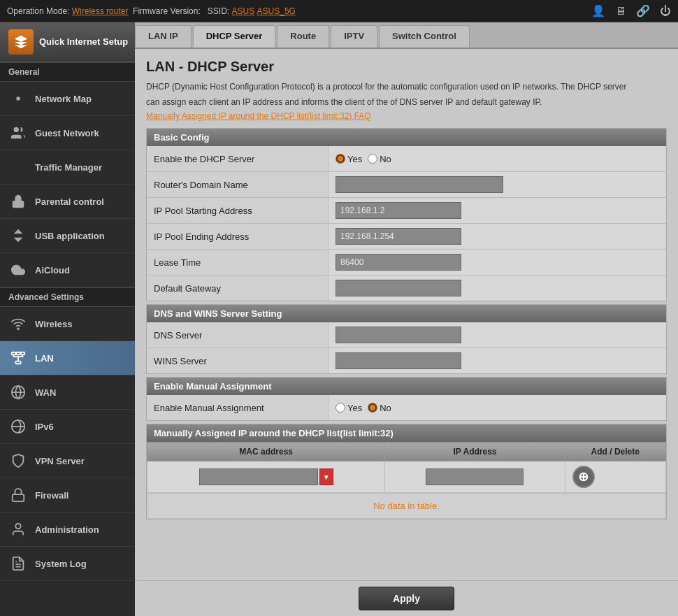  Describe the element at coordinates (475, 477) in the screenshot. I see `ip-address-input` at that location.